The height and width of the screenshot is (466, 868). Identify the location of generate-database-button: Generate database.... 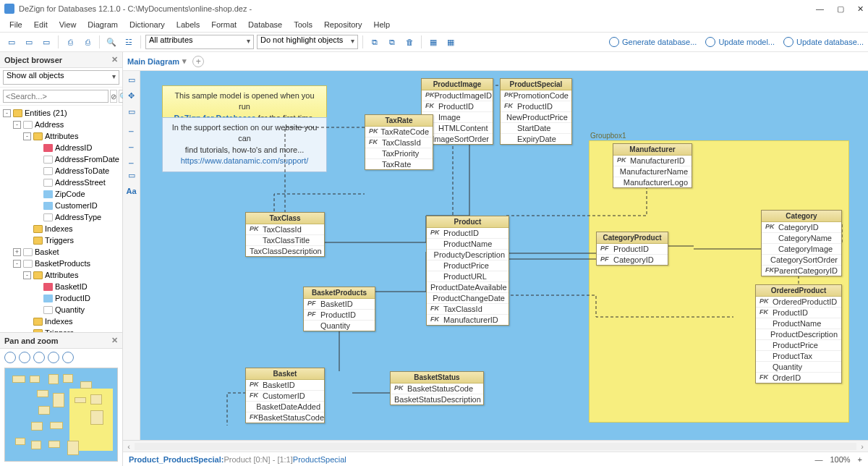
(652, 42).